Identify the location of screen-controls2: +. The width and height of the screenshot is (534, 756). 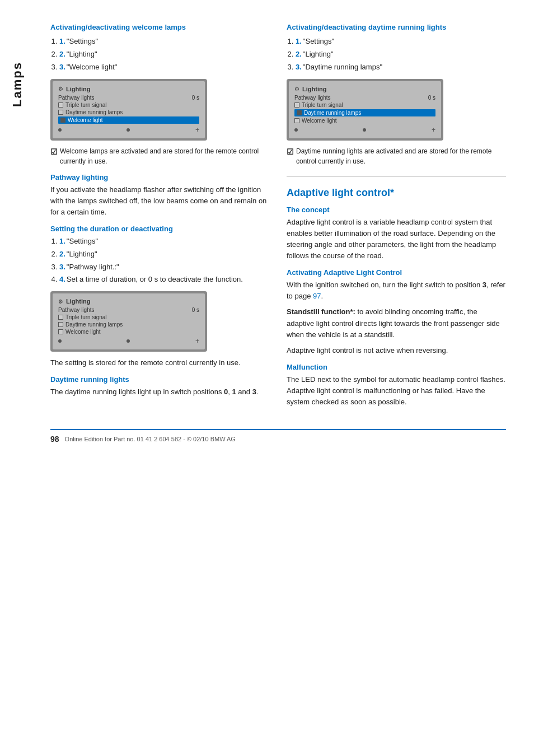
(129, 341).